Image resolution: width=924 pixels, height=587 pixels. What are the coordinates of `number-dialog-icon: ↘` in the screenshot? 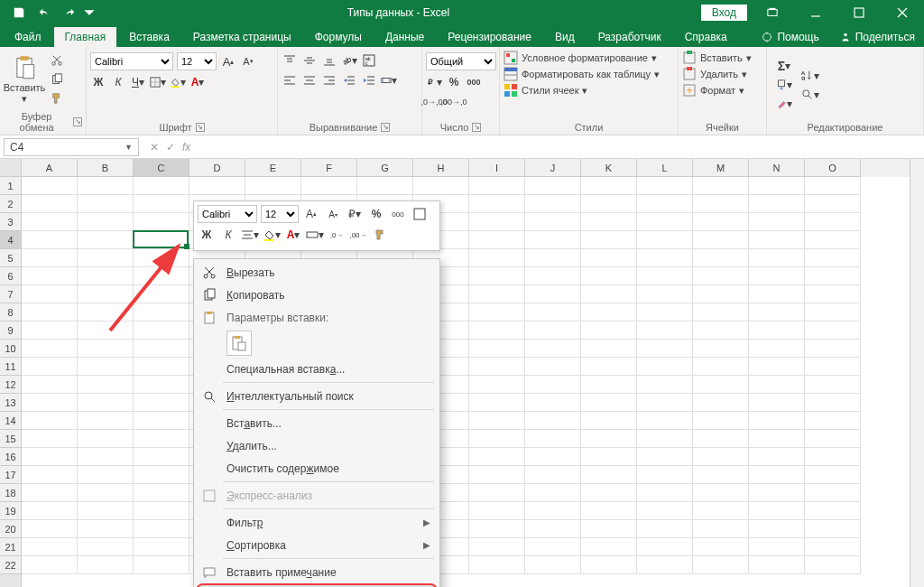 It's located at (476, 127).